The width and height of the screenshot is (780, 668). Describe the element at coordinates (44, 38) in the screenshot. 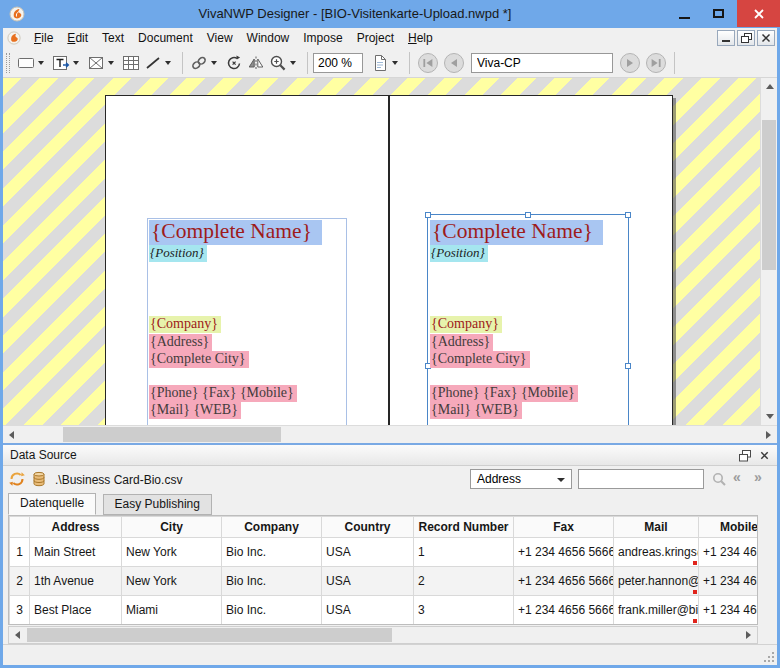

I see `menu-file: File` at that location.